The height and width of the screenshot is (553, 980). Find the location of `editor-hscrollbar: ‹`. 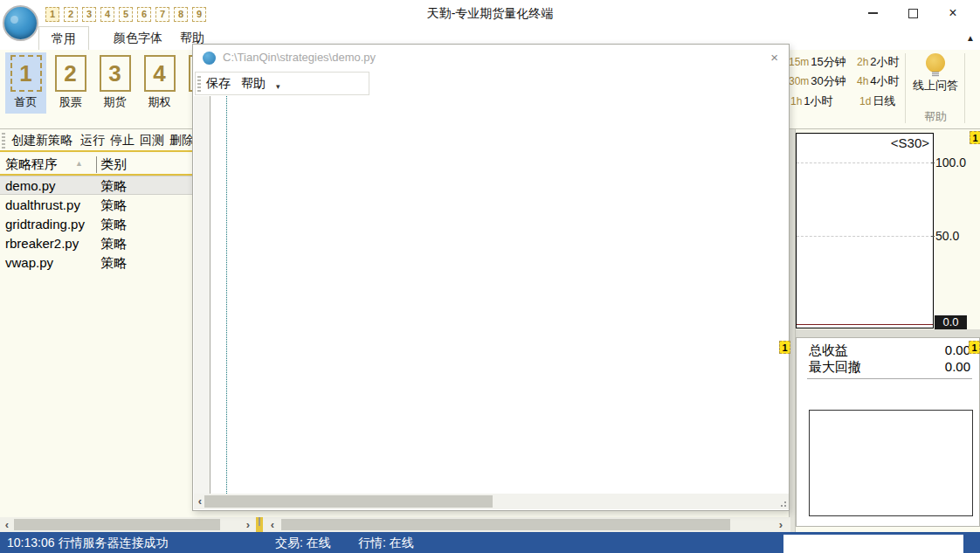

editor-hscrollbar: ‹ is located at coordinates (491, 501).